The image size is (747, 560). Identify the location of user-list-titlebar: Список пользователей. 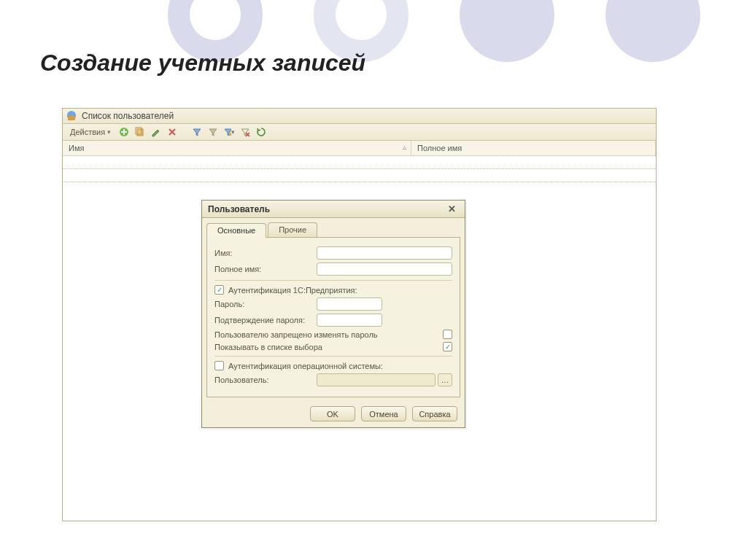
(359, 117).